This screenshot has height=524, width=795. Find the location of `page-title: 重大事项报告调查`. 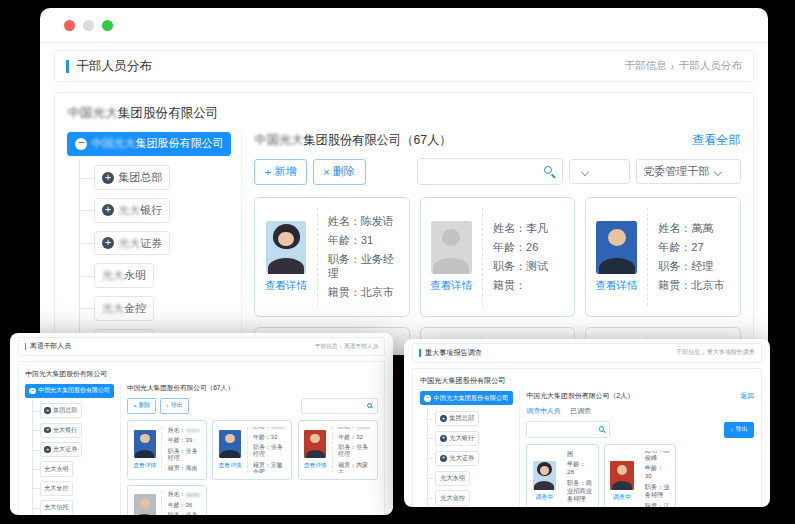

page-title: 重大事项报告调查 is located at coordinates (450, 353).